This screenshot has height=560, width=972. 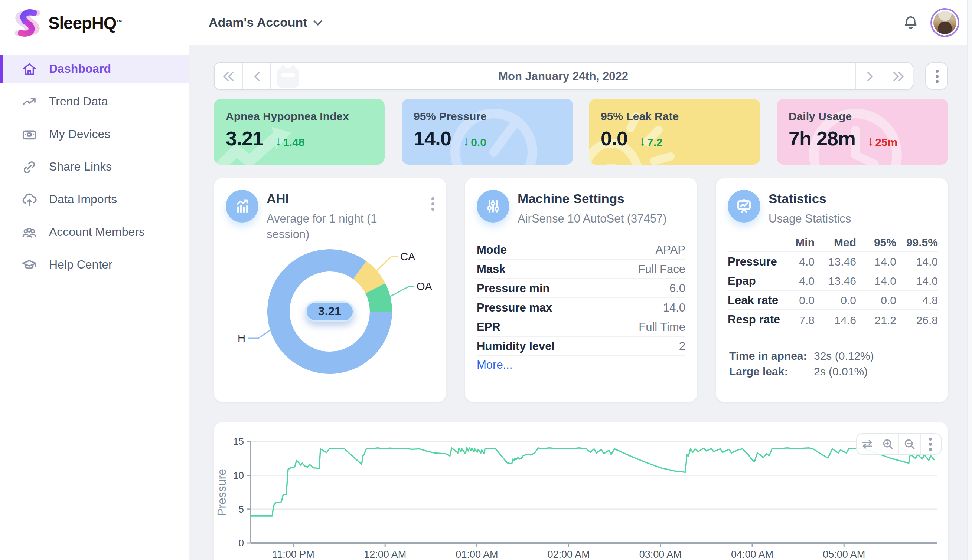 I want to click on table-row: Humidity level2, so click(x=581, y=347).